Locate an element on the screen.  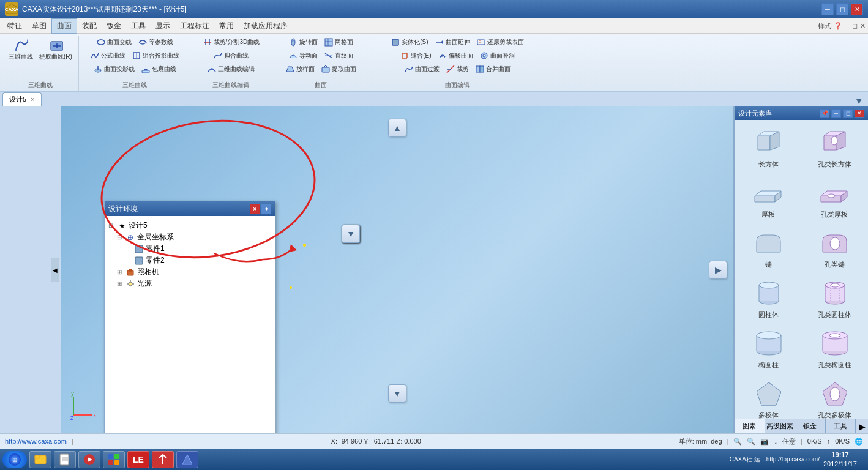
btn-trim: 裁剪 is located at coordinates (457, 69).